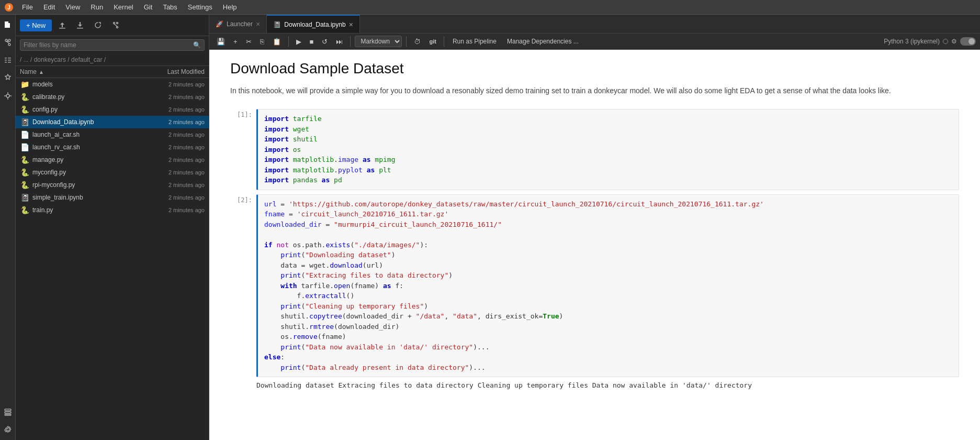 The width and height of the screenshot is (980, 440). Describe the element at coordinates (112, 160) in the screenshot. I see `list-item: 🐍 manage.py 2 minutes ago` at that location.